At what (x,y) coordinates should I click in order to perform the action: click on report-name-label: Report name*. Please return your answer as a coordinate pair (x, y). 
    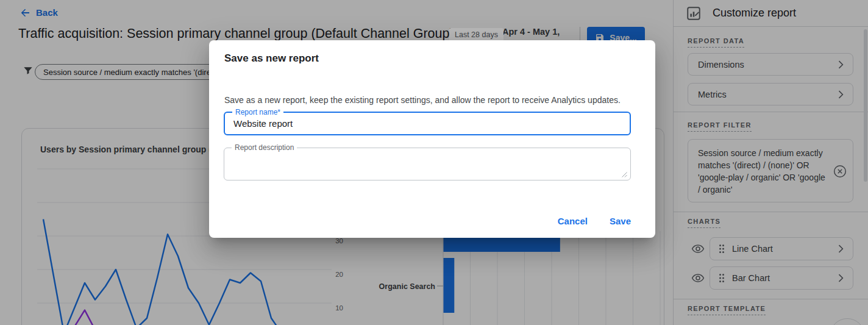
    Looking at the image, I should click on (258, 112).